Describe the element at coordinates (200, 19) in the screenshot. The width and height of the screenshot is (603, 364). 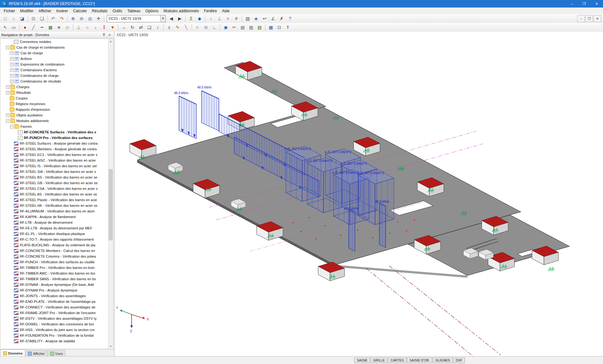
I see `results-icon: ◆` at that location.